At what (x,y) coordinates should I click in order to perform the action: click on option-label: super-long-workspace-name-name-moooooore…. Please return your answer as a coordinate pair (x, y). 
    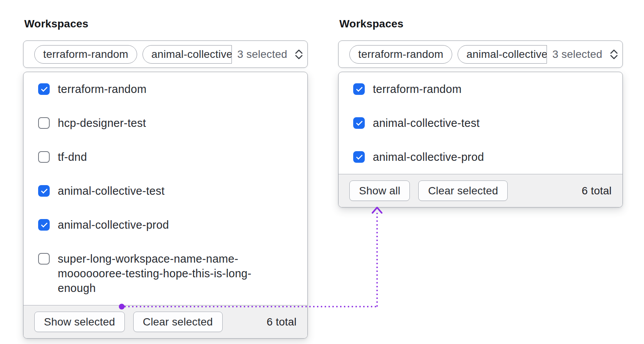
    Looking at the image, I should click on (169, 273).